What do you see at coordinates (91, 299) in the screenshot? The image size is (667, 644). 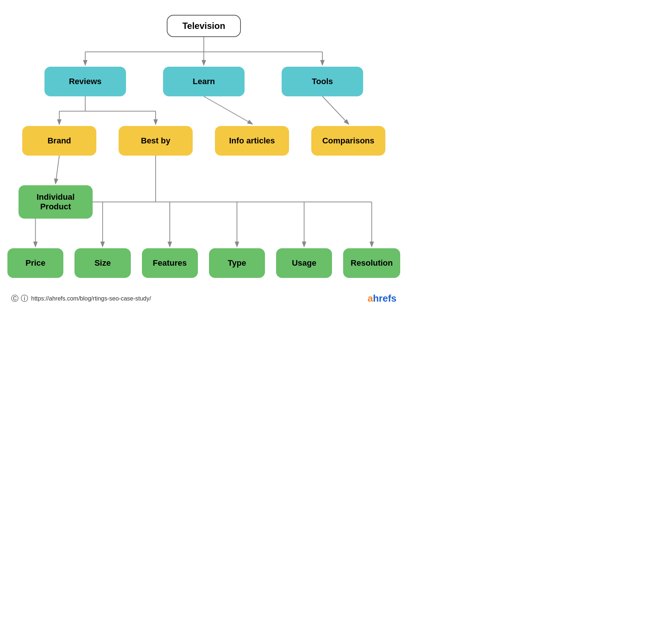 I see `footer-url: https://ahrefs.com/blog/rtings-seo-case-…` at bounding box center [91, 299].